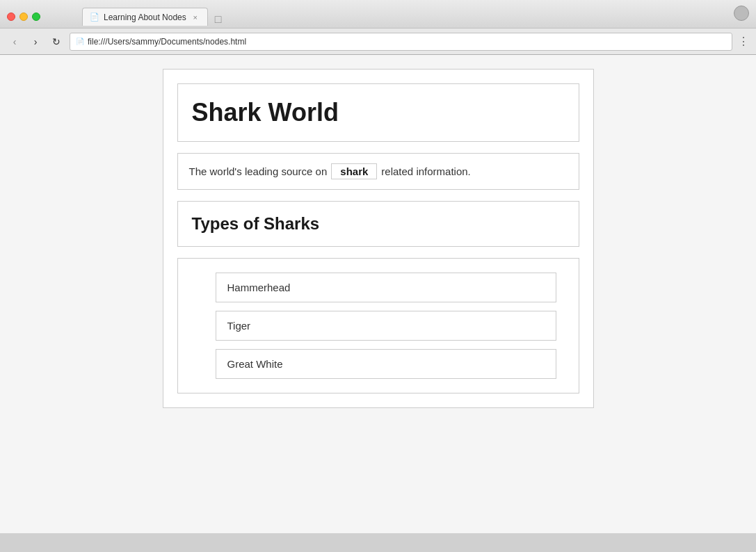 The image size is (756, 552). Describe the element at coordinates (35, 42) in the screenshot. I see `forward-button: ›` at that location.